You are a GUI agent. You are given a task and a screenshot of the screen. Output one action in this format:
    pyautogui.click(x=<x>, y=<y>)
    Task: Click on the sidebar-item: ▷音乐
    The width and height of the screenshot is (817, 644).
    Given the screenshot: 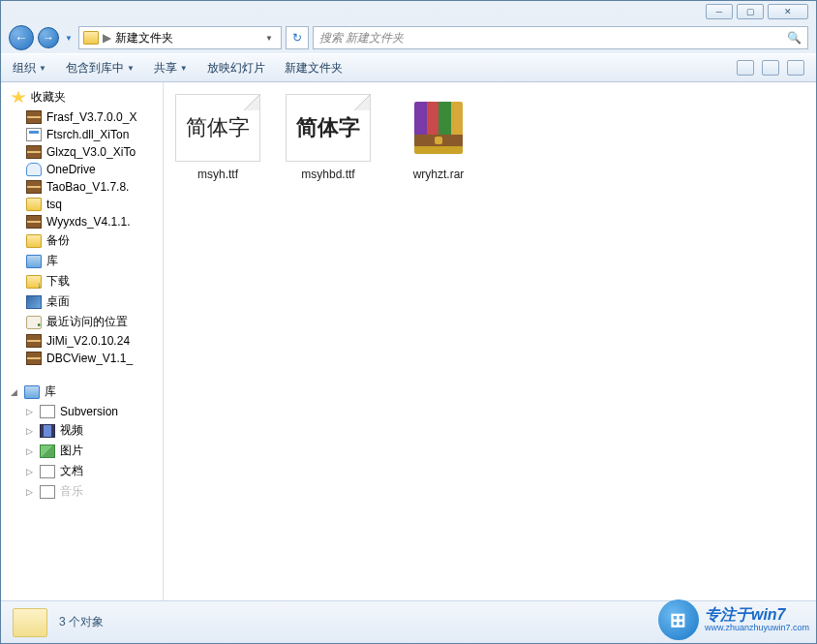 What is the action you would take?
    pyautogui.click(x=87, y=492)
    